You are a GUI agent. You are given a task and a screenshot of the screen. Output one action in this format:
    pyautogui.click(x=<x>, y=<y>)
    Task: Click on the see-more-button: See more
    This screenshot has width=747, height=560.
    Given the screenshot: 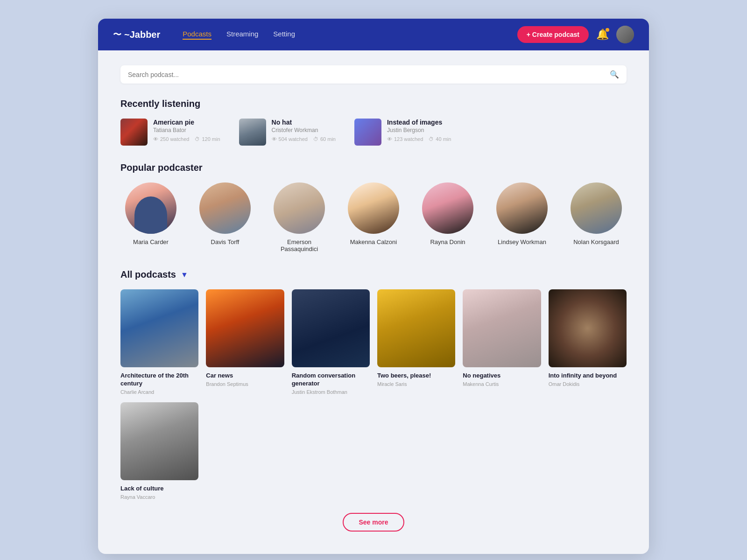 What is the action you would take?
    pyautogui.click(x=374, y=522)
    